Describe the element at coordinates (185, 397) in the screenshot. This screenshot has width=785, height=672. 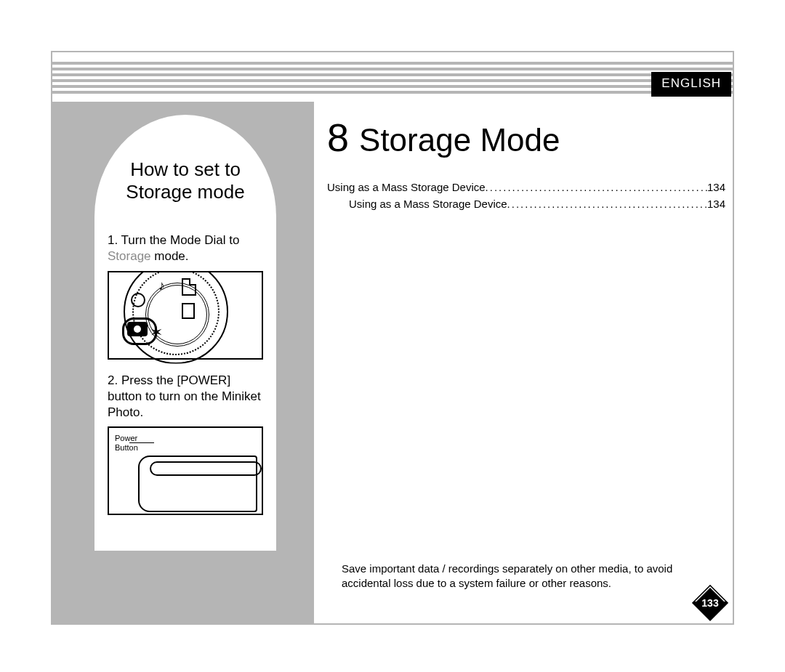
I see `step-2: 2. Press the [POWER] button to turn on t…` at that location.